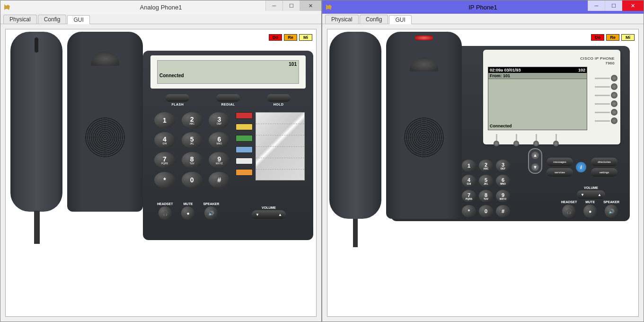 This screenshot has height=322, width=644. What do you see at coordinates (177, 98) in the screenshot?
I see `flash-button` at bounding box center [177, 98].